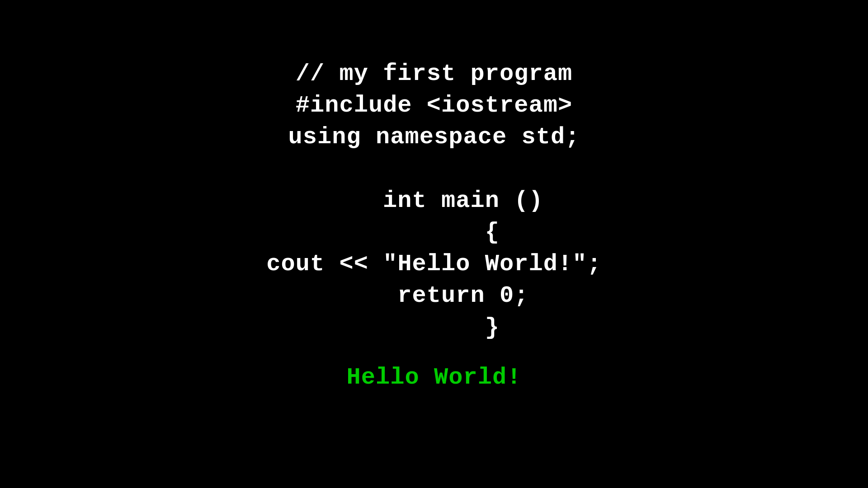  Describe the element at coordinates (434, 106) in the screenshot. I see `line-include: #include <iostream>` at that location.